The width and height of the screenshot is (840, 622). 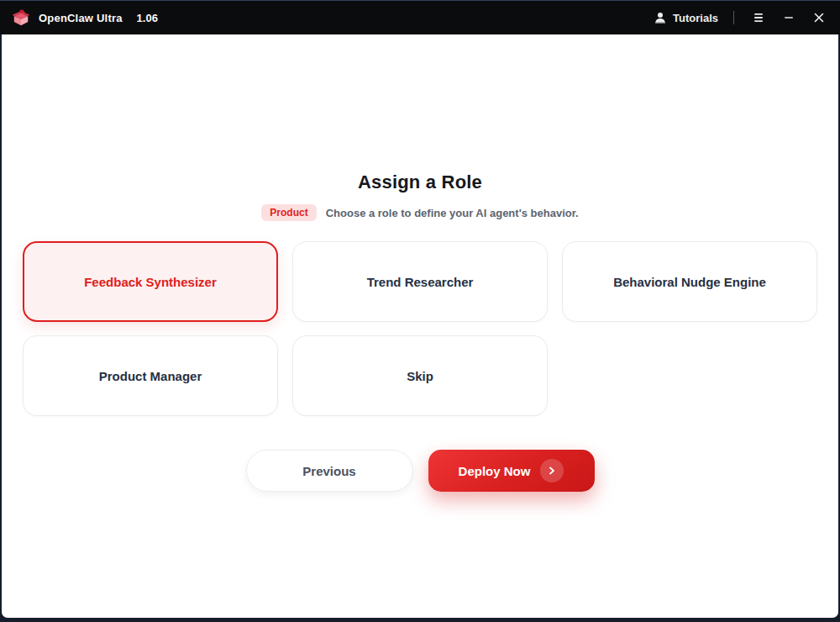 I want to click on hamburger-menu-icon, so click(x=759, y=18).